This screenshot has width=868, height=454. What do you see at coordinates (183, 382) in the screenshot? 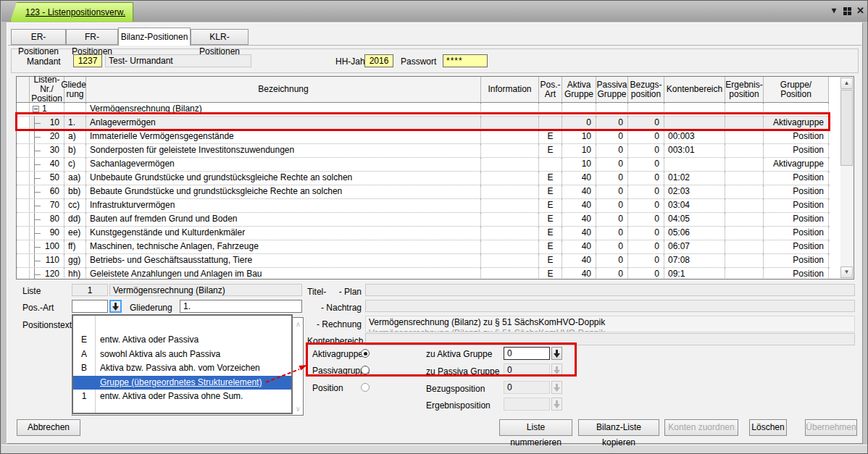
I see `posart-option: Gruppe (übergeordnetes Strukturelement)` at bounding box center [183, 382].